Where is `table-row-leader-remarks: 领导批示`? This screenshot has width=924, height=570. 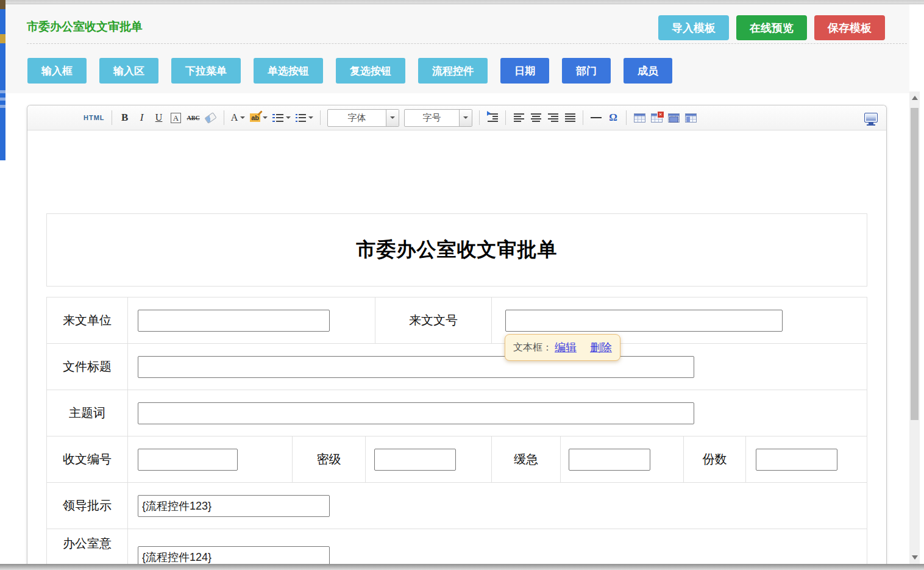 table-row-leader-remarks: 领导批示 is located at coordinates (457, 506).